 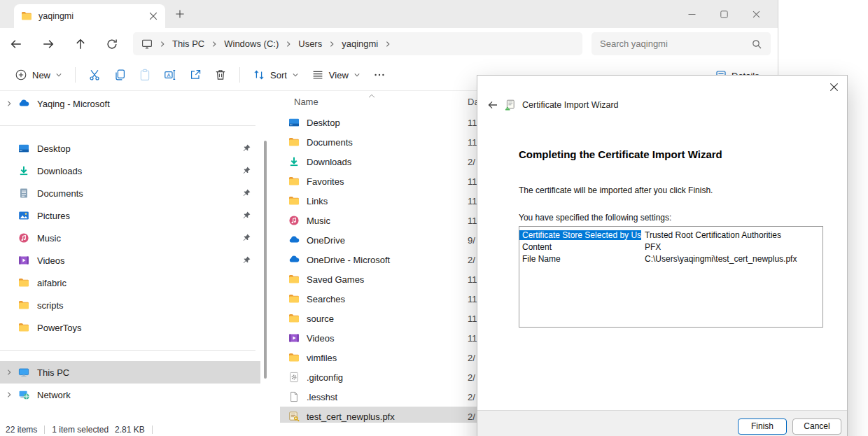 What do you see at coordinates (336, 75) in the screenshot?
I see `view-button: View` at bounding box center [336, 75].